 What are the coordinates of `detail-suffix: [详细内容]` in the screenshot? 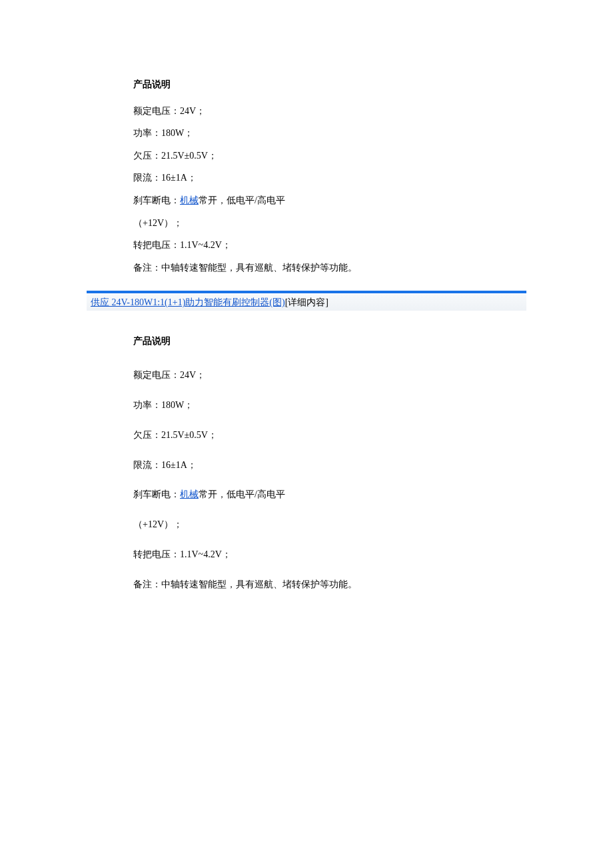 It's located at (306, 303).